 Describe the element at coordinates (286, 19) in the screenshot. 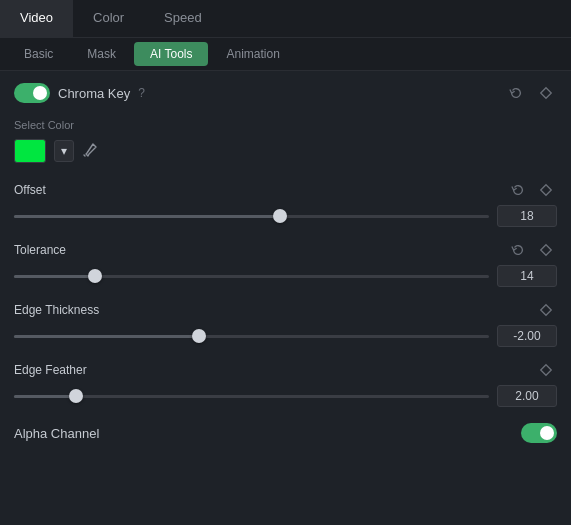

I see `top-tabs: Video Color Speed` at that location.